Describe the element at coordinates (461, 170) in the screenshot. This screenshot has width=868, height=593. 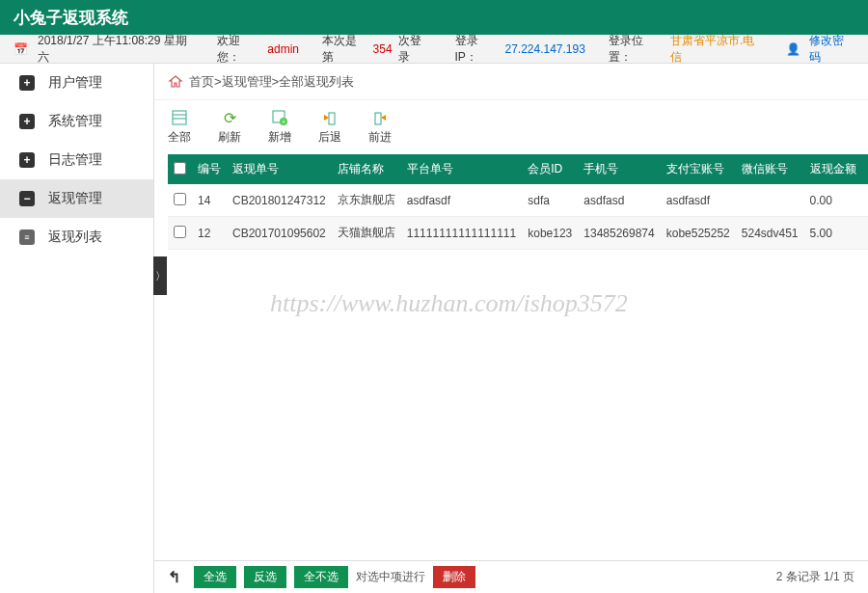
I see `th-platform: 平台单号` at that location.